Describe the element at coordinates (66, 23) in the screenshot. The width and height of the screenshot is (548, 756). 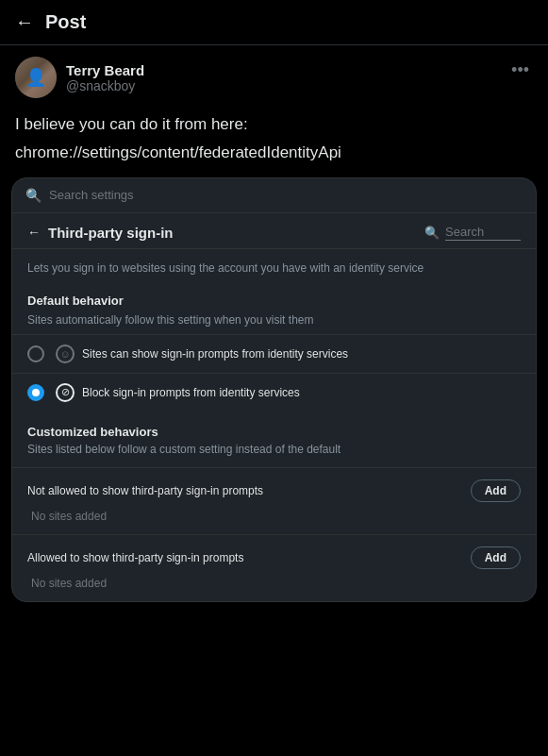
I see `page-title: Post` at that location.